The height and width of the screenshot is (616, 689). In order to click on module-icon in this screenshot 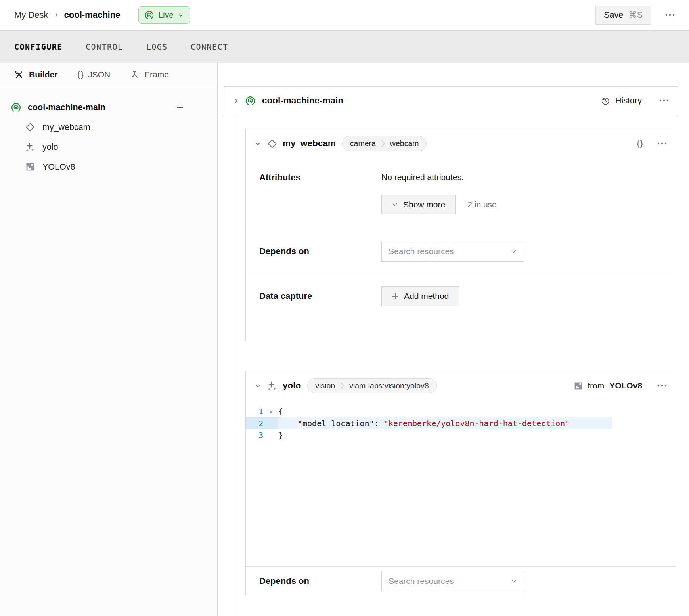, I will do `click(578, 386)`.